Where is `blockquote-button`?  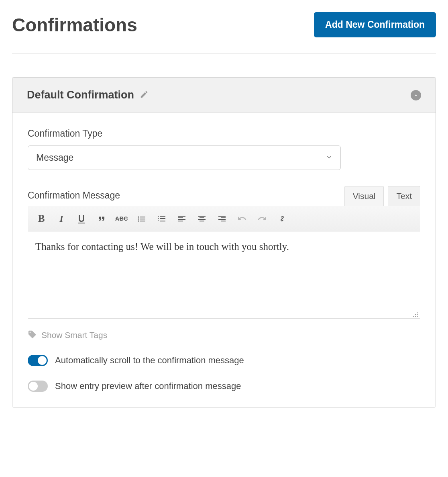
blockquote-button is located at coordinates (102, 219).